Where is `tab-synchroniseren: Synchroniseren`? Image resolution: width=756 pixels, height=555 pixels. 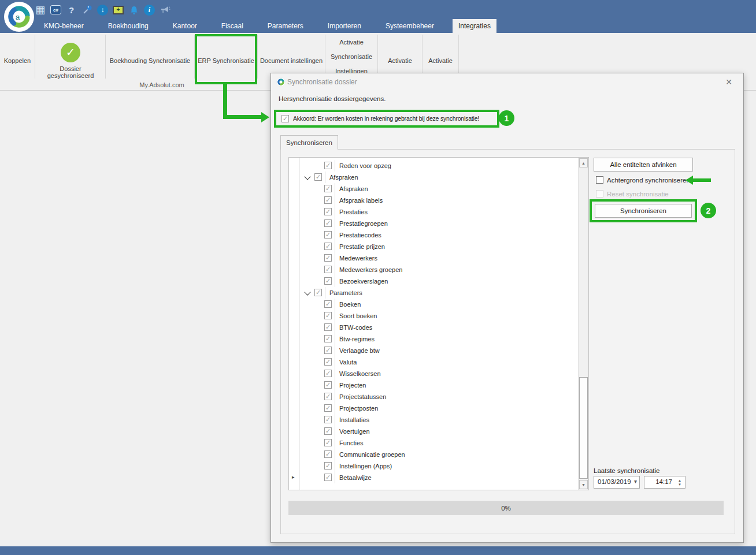 tab-synchroniseren: Synchroniseren is located at coordinates (309, 142).